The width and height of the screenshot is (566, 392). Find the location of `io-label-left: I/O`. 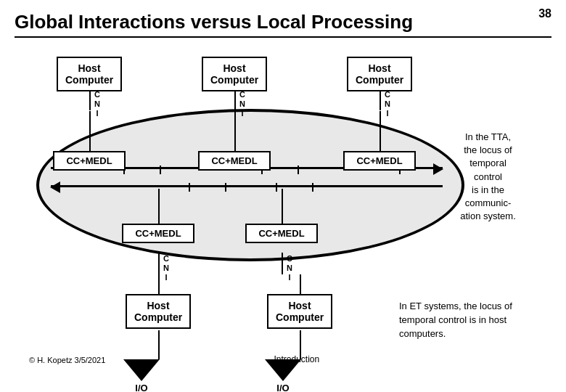

io-label-left: I/O is located at coordinates (142, 388).